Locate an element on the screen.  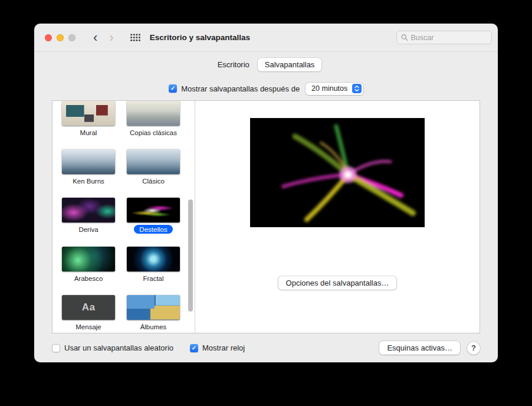
hot-corners-button: Esquinas activas… is located at coordinates (420, 348).